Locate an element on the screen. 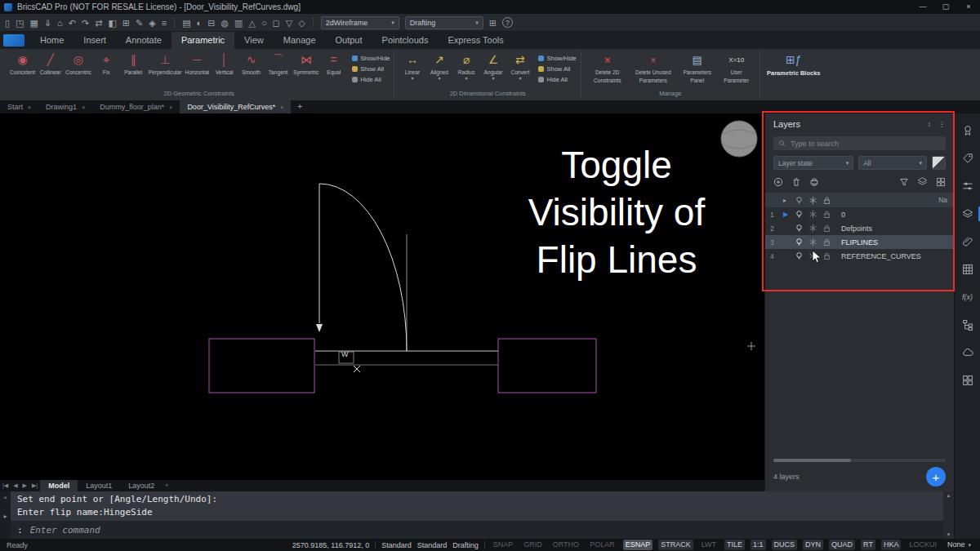 The height and width of the screenshot is (551, 980). hatch-icon: ▥ is located at coordinates (238, 23).